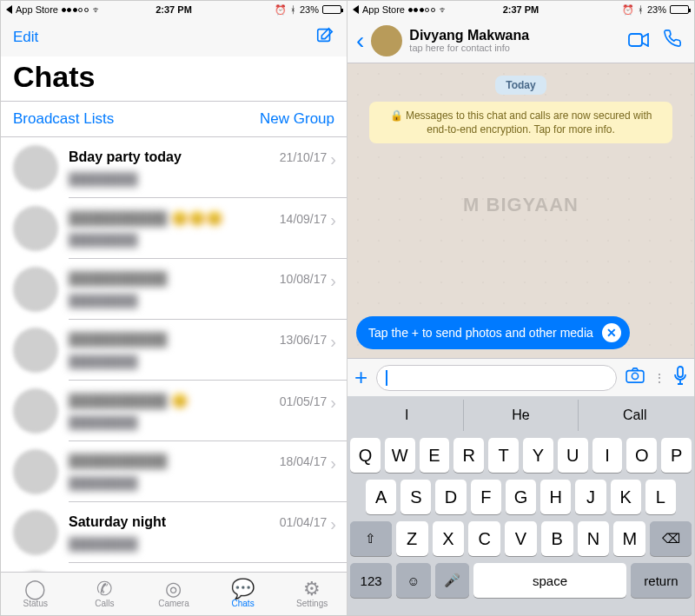  I want to click on back-button: ‹, so click(360, 41).